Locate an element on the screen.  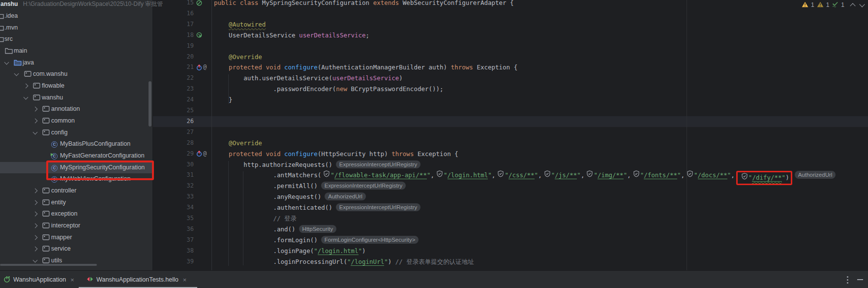
line-number: 18 is located at coordinates (173, 35).